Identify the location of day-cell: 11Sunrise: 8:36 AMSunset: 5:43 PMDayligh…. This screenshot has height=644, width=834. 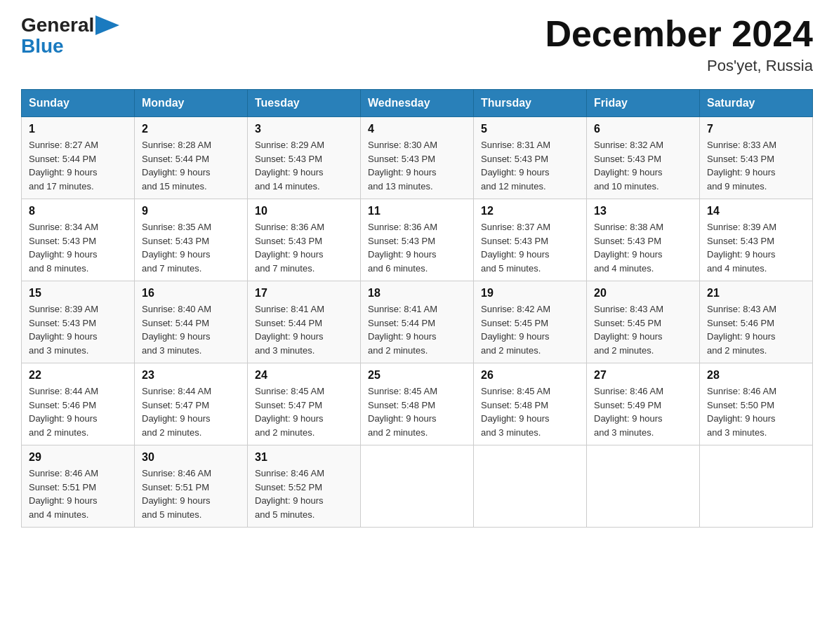
(417, 240).